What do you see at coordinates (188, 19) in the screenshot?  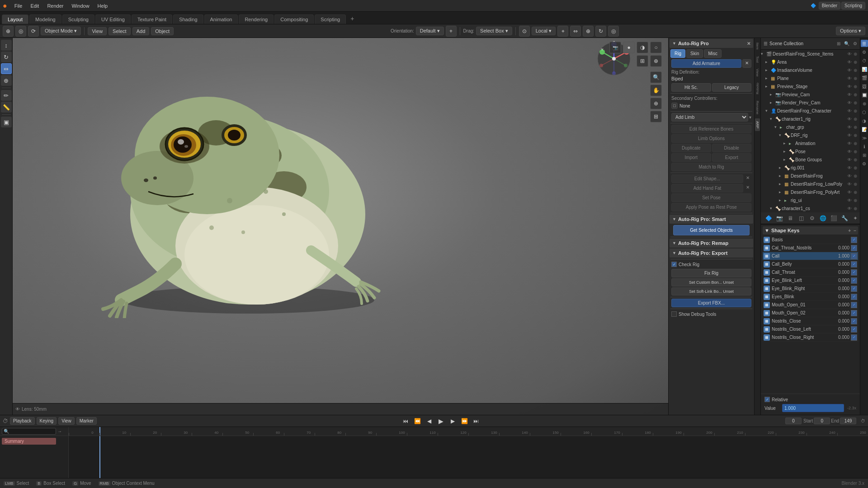 I see `tab-shading: Shading` at bounding box center [188, 19].